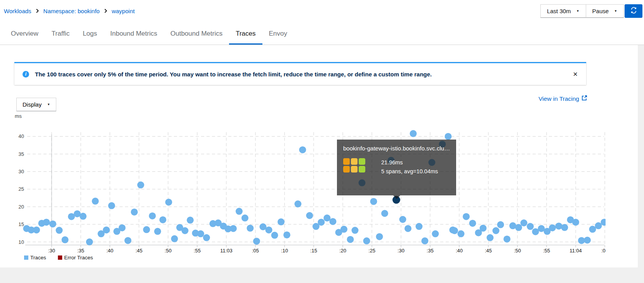  I want to click on duration-dropdown: Last 30m ▼, so click(563, 11).